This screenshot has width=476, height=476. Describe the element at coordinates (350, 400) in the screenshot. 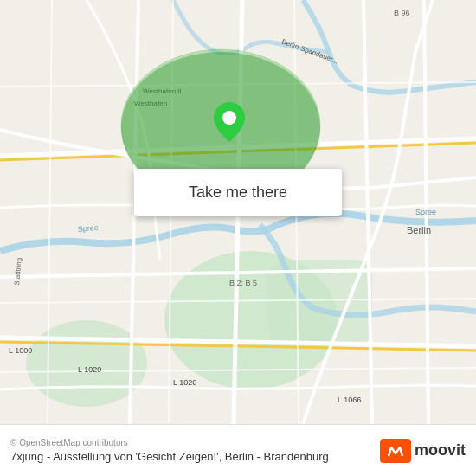

I see `svg-text: L 1066` at that location.